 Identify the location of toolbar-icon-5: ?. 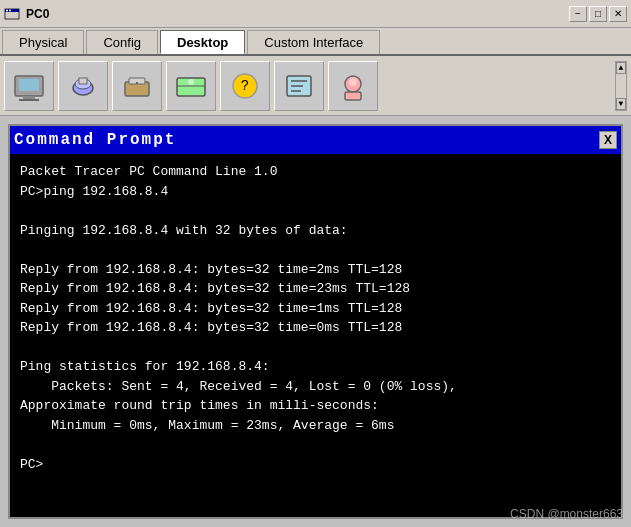
(245, 86).